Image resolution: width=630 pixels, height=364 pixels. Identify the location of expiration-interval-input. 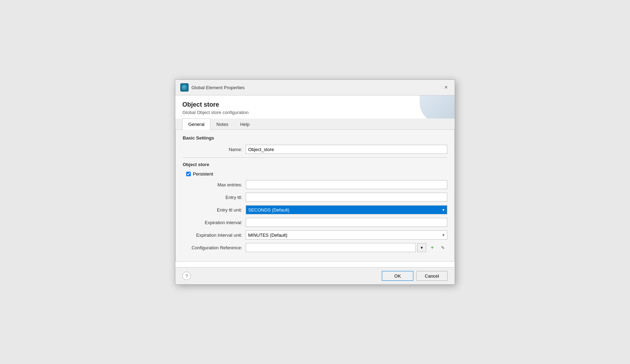
(346, 222).